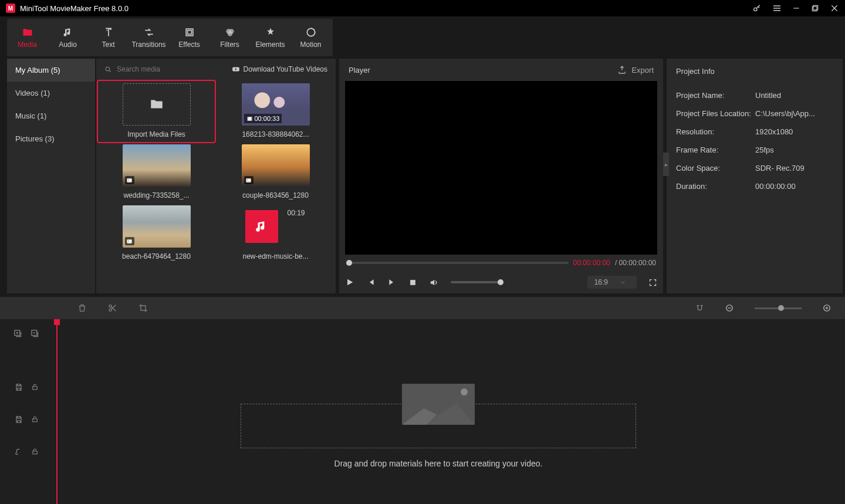 The image size is (845, 504). I want to click on volume-slider, so click(477, 282).